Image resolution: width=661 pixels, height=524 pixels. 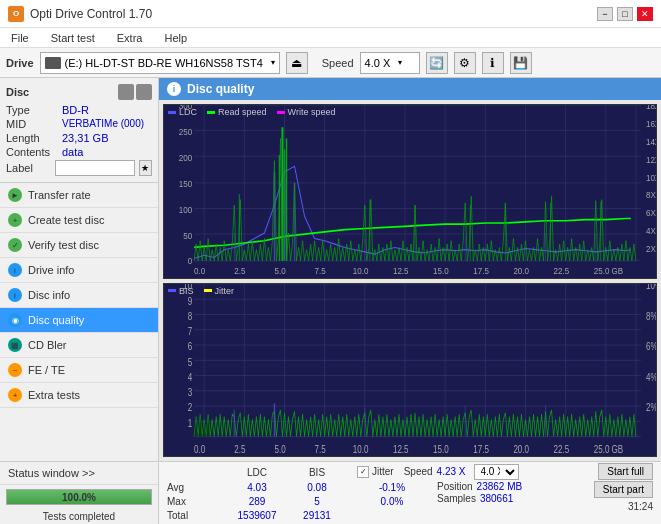 What do you see at coordinates (651, 407) in the screenshot?
I see `svg-text: 2%` at bounding box center [651, 407].